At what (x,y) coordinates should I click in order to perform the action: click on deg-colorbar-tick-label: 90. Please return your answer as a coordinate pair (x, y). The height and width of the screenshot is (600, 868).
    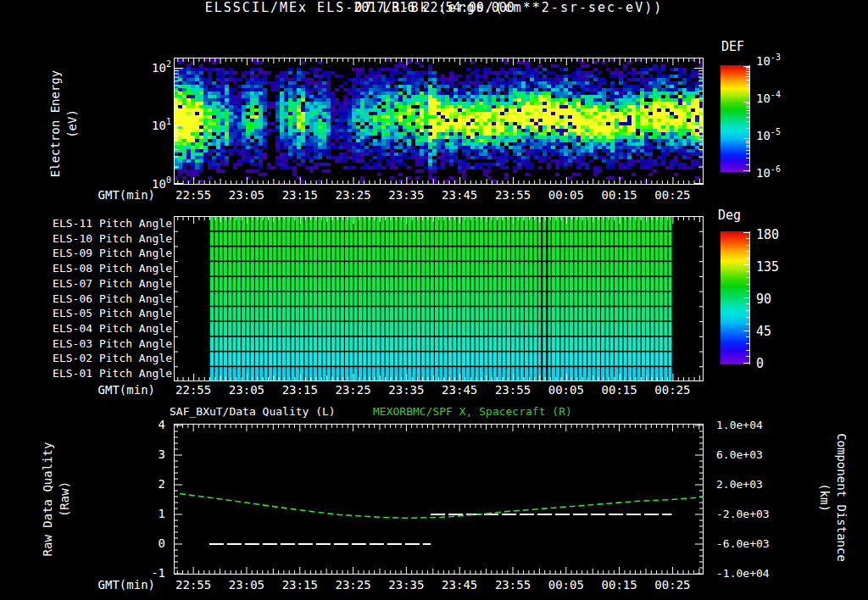
    Looking at the image, I should click on (764, 299).